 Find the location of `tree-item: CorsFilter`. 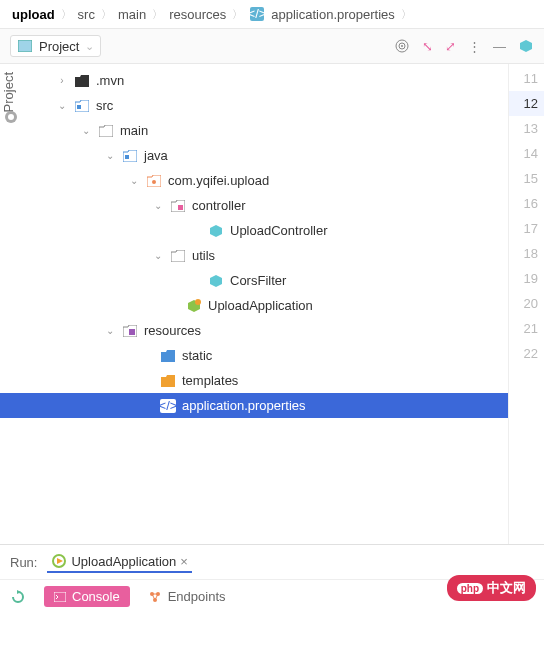

tree-item: CorsFilter is located at coordinates (254, 280).